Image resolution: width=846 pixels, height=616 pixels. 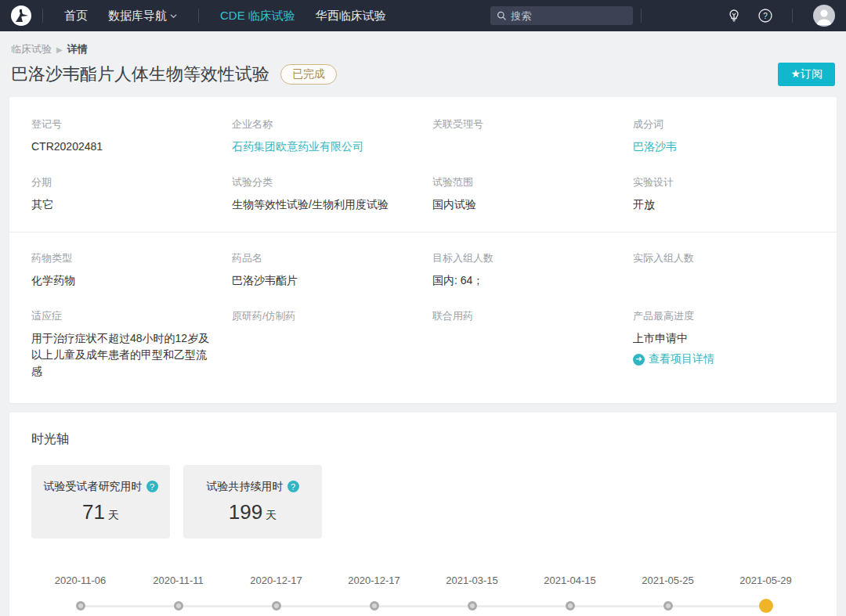 What do you see at coordinates (122, 194) in the screenshot?
I see `field-phase: 分期 其它` at bounding box center [122, 194].